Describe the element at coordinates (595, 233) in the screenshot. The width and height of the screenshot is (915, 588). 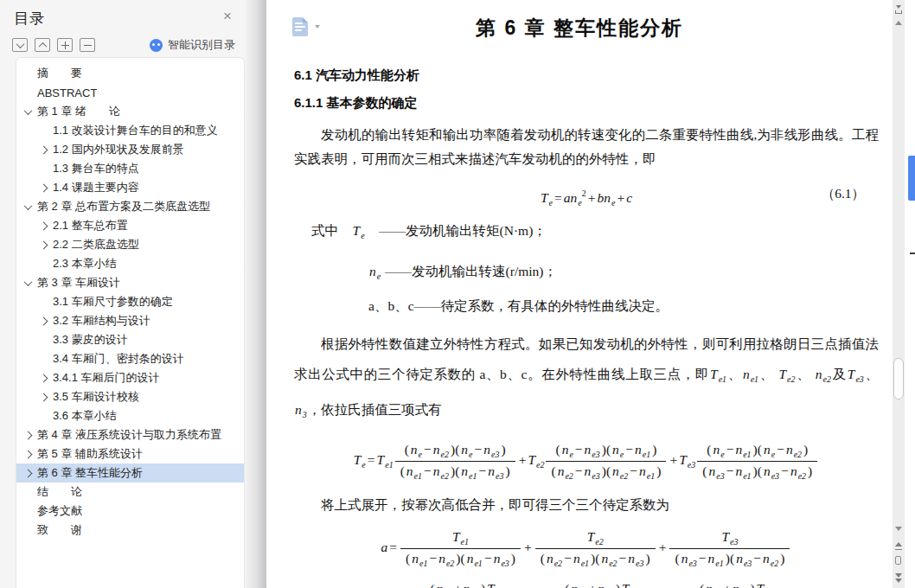
I see `definition-line-te: 式中 Te ——发动机输出转矩(N·m)；` at that location.